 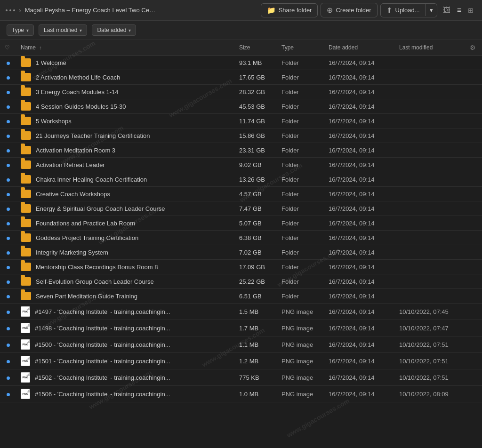 What do you see at coordinates (125, 238) in the screenshot?
I see `name-cell: Goddess Project Training Certification` at bounding box center [125, 238].